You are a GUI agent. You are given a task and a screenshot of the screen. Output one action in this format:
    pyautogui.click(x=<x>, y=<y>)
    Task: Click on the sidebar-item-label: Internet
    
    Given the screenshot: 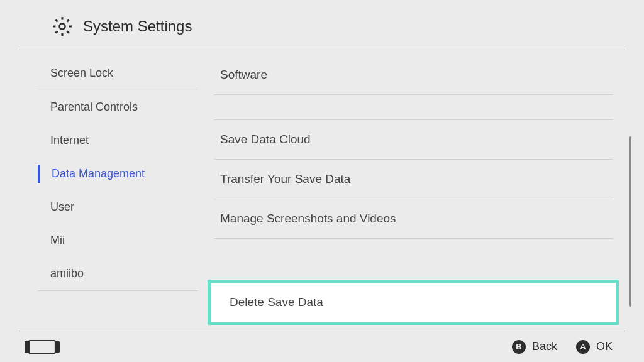 What is the action you would take?
    pyautogui.click(x=69, y=140)
    